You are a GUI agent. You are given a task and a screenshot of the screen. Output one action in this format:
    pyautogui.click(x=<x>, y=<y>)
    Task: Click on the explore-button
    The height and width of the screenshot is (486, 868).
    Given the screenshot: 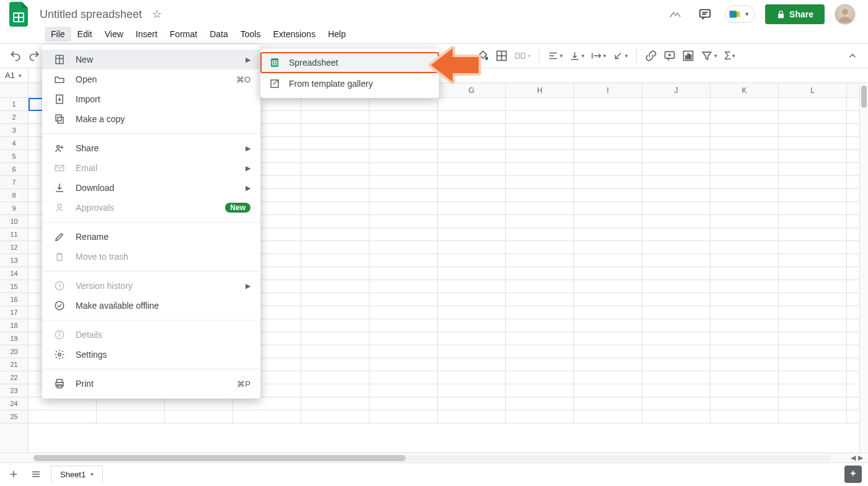 What is the action you would take?
    pyautogui.click(x=853, y=474)
    